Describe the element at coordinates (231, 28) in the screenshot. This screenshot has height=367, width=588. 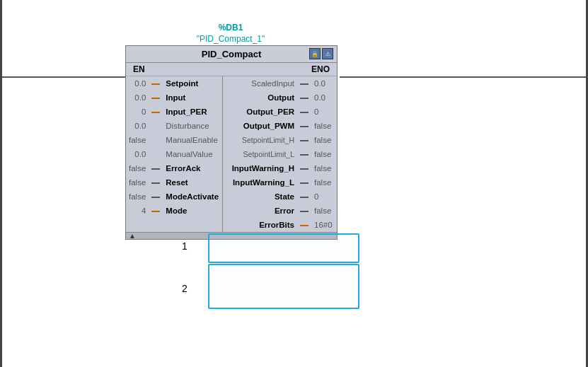
I see `db-label: %DB1` at that location.